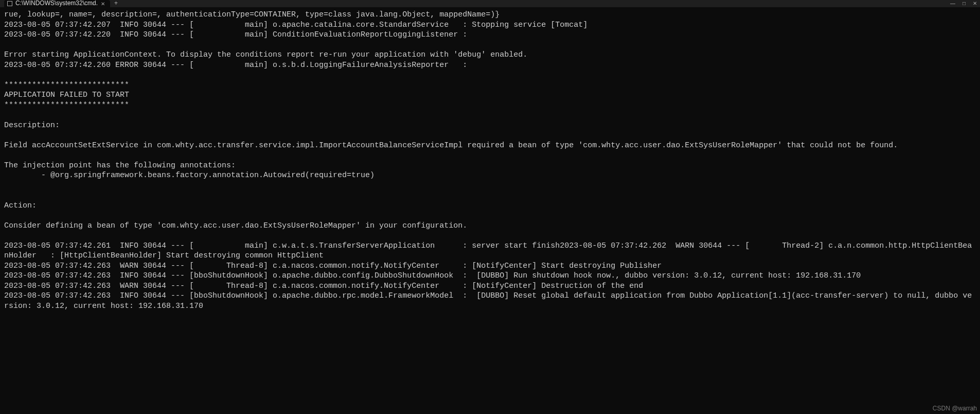 The width and height of the screenshot is (980, 414). What do you see at coordinates (57, 4) in the screenshot?
I see `terminal-tab: C:\WINDOWS\system32\cmd. ✕` at bounding box center [57, 4].